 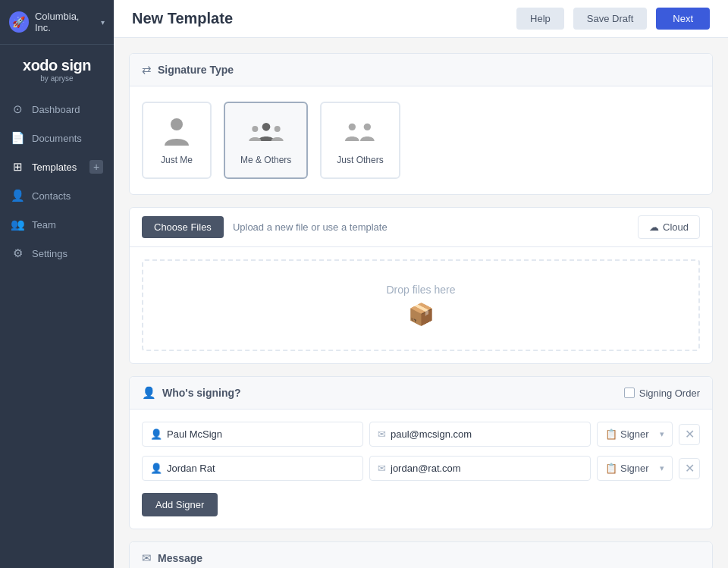 I want to click on dashboard-icon: ⊙, so click(x=17, y=109).